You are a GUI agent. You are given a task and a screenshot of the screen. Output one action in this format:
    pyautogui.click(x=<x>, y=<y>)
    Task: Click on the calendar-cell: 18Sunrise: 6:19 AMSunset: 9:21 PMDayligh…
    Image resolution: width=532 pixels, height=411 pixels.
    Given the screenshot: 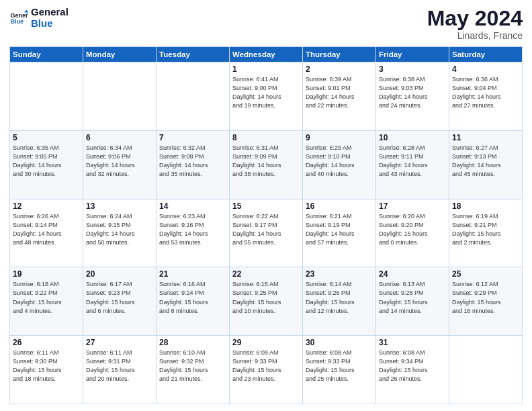 What is the action you would take?
    pyautogui.click(x=486, y=233)
    